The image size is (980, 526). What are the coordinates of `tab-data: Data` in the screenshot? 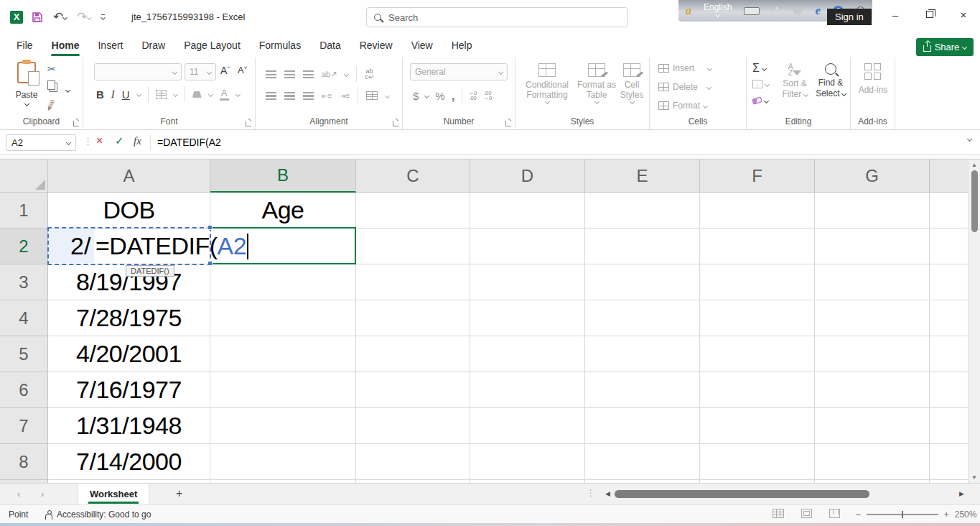 It's located at (330, 46).